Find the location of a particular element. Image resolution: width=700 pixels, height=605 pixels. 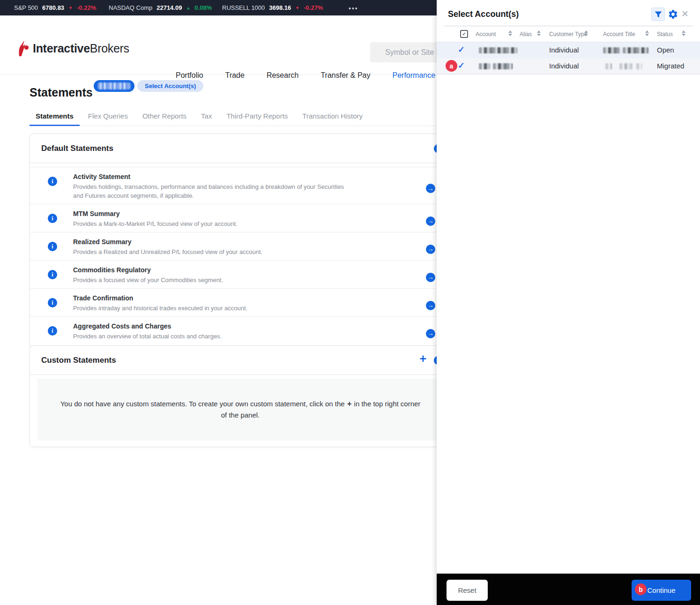

page-title: Statements is located at coordinates (61, 93).